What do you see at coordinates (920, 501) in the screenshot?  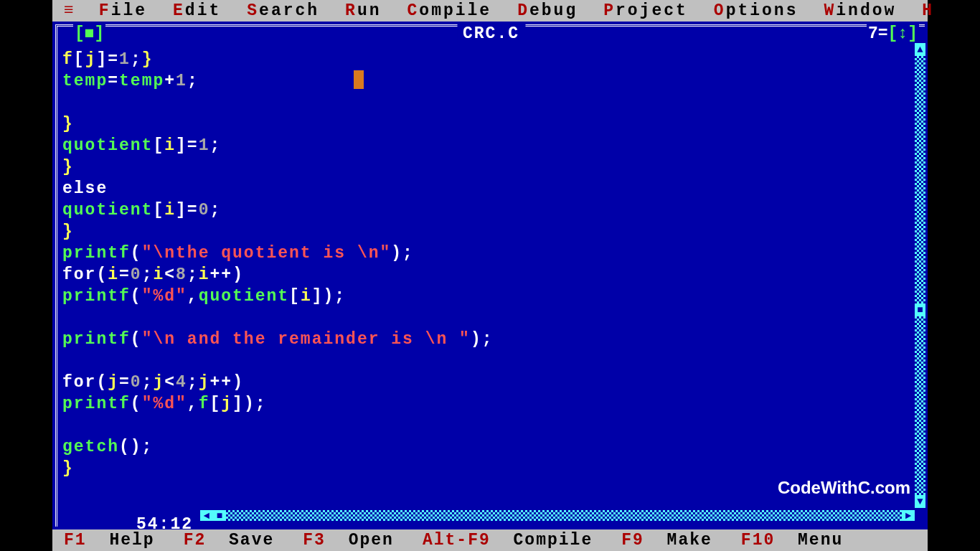 I see `scroll-down-icon: ▼` at bounding box center [920, 501].